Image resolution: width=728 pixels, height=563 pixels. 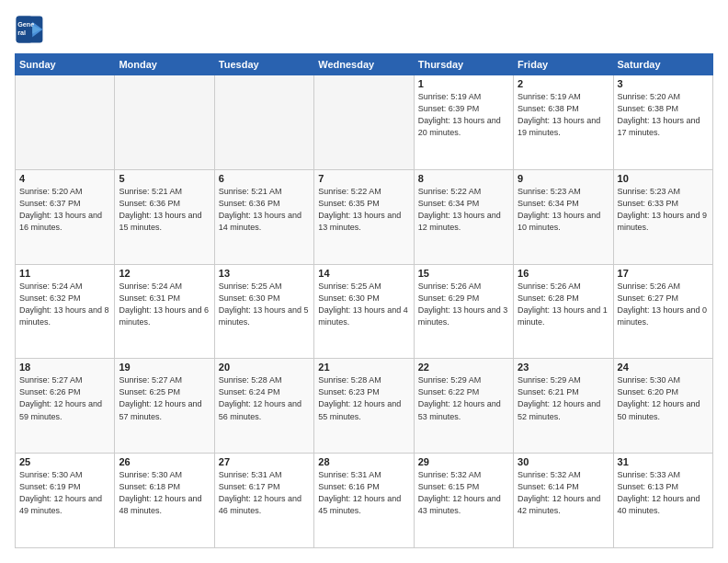 What do you see at coordinates (663, 407) in the screenshot?
I see `calendar-cell: 24Sunrise: 5:30 AM Sunset: 6:20 PM Dayli…` at bounding box center [663, 407].